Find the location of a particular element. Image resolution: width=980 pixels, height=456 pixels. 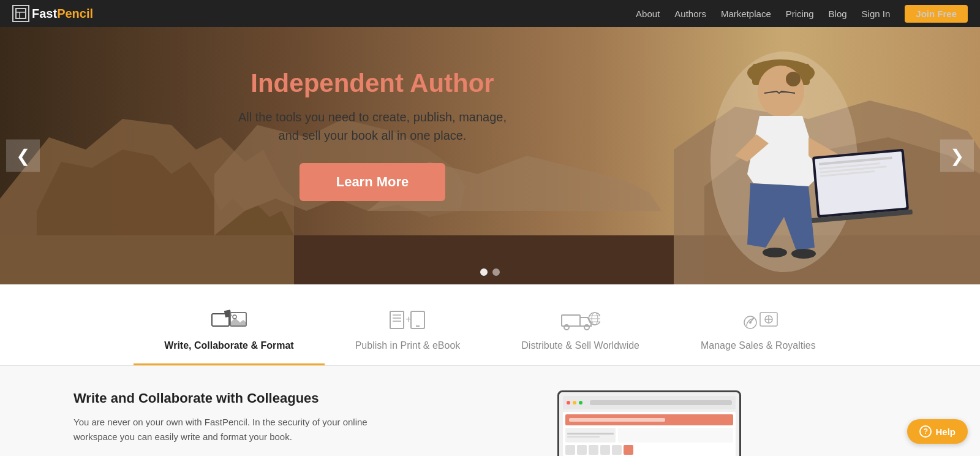

feature-content-title: Write and Collaborate with Colleagues is located at coordinates (221, 398).